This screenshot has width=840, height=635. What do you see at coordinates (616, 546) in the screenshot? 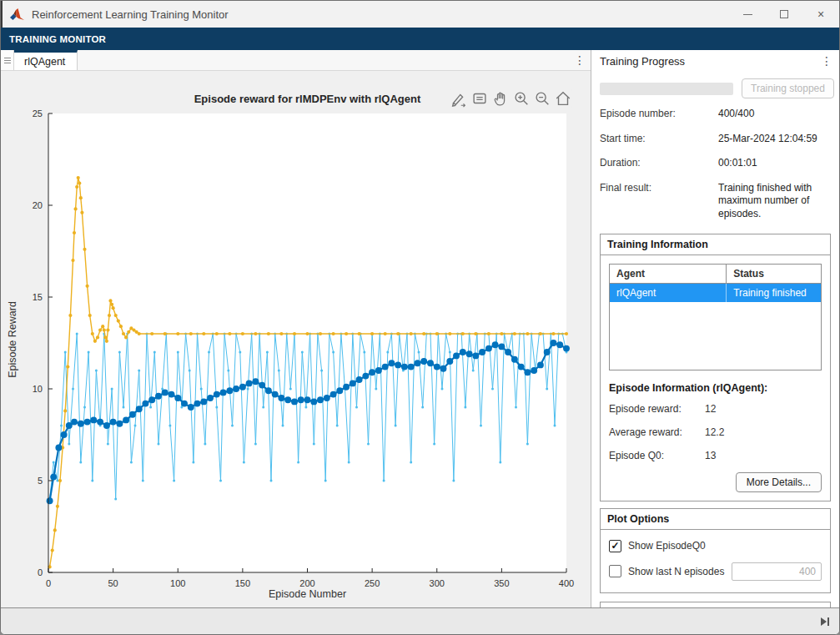
I see `show-episodeq0-checkbox: ✓` at bounding box center [616, 546].